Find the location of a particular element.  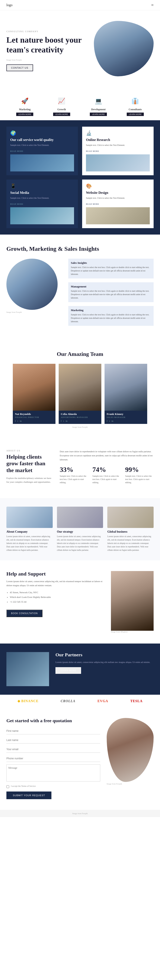

partners-learn-more-button: LEARN MORE is located at coordinates (69, 670).